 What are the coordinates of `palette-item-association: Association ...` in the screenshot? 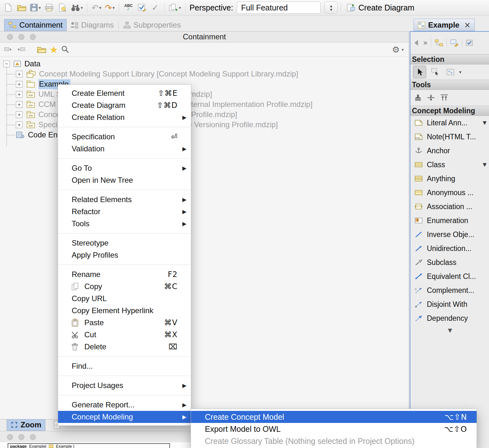 It's located at (450, 207).